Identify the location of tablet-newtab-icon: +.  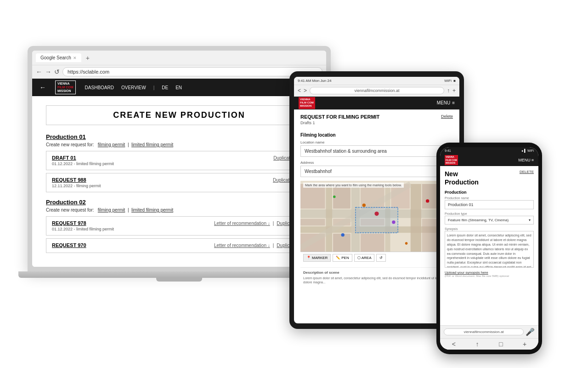
(454, 91).